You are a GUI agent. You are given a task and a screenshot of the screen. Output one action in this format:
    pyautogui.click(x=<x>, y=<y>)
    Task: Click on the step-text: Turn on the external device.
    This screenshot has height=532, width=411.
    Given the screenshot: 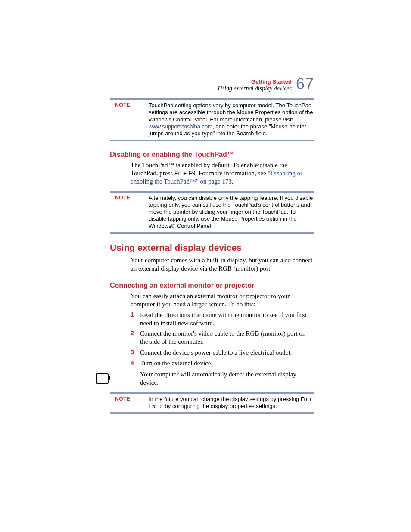 What is the action you would take?
    pyautogui.click(x=227, y=364)
    